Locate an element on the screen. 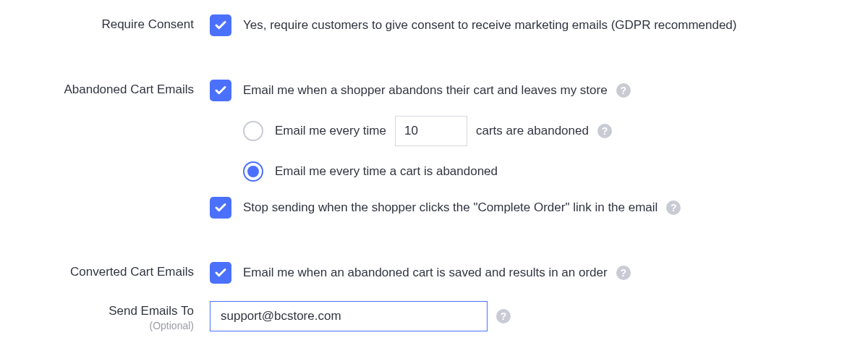 Image resolution: width=868 pixels, height=364 pixels. send-emails-to-label-col: Send Emails To (Optional) is located at coordinates (105, 316).